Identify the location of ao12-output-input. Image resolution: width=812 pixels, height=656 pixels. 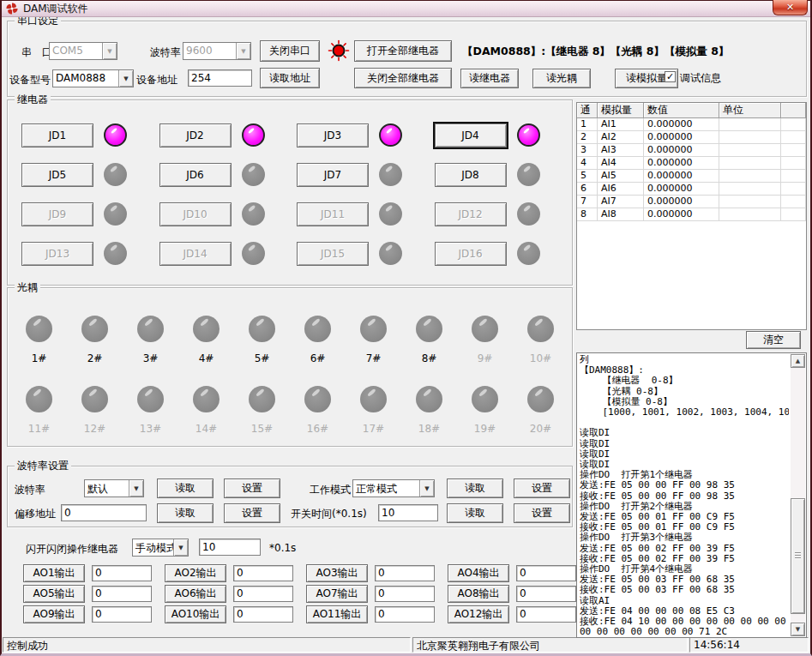
(546, 614).